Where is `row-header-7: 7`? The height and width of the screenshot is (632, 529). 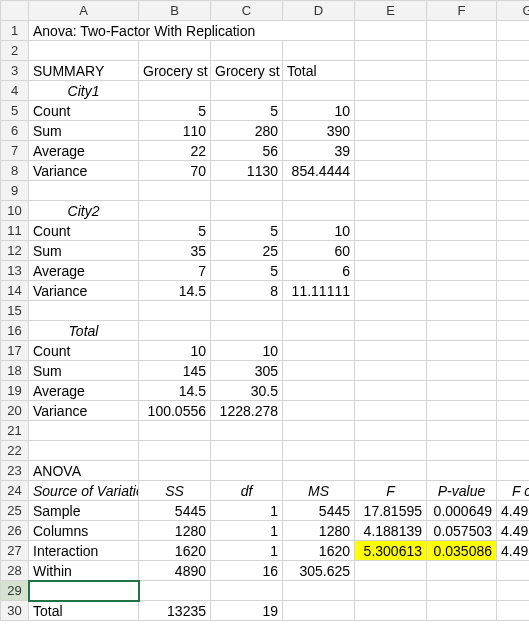 row-header-7: 7 is located at coordinates (15, 151).